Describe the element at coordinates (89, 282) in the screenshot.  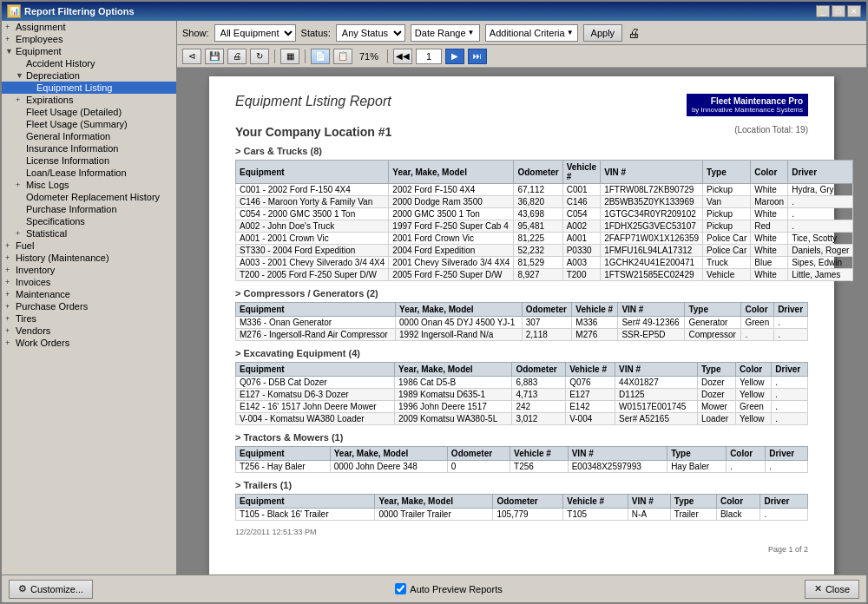
I see `sidebar-item-invoices: +Invoices` at that location.